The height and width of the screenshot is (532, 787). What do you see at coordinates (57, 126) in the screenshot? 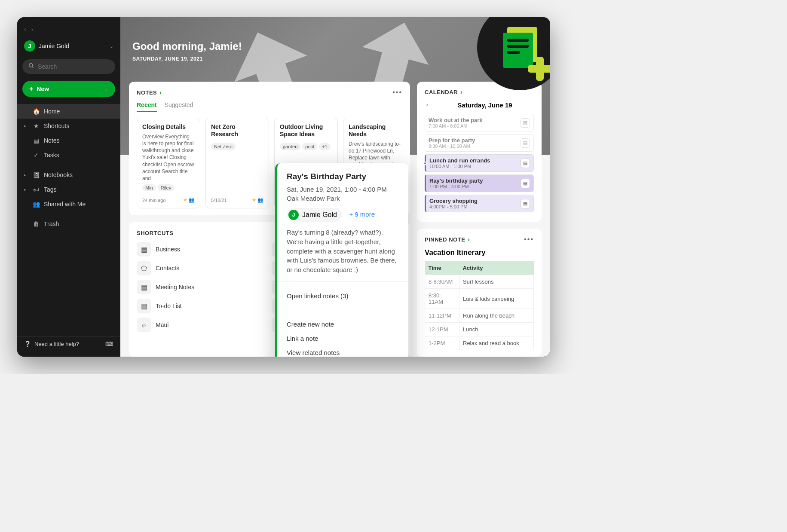
I see `sidebar-item-label: Shortcuts` at bounding box center [57, 126].